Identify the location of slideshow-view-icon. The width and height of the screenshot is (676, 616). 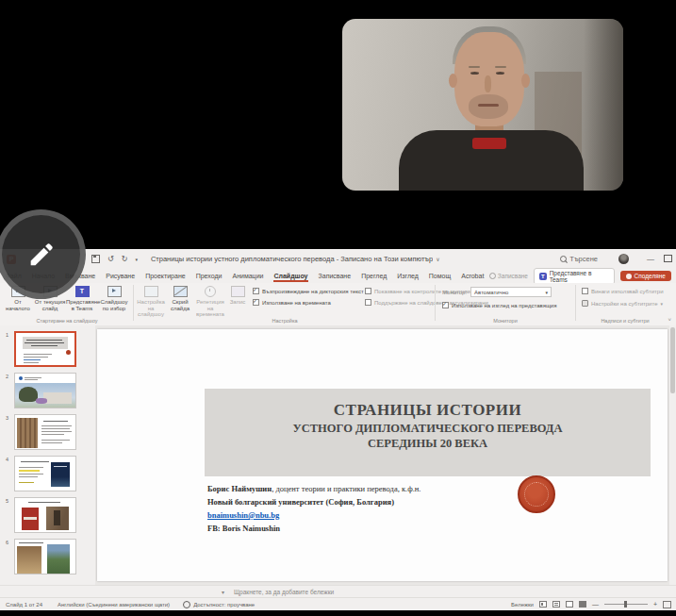
(583, 604).